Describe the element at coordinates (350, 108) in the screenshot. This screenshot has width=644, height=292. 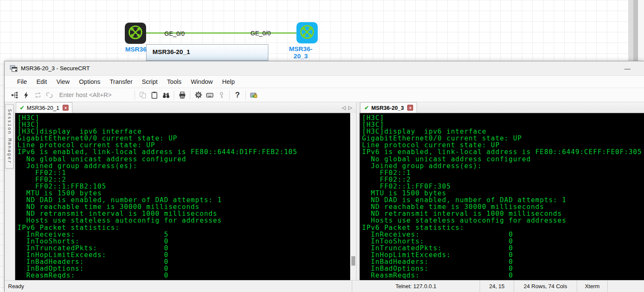
I see `tab-scroll-right-icon: ▷` at that location.